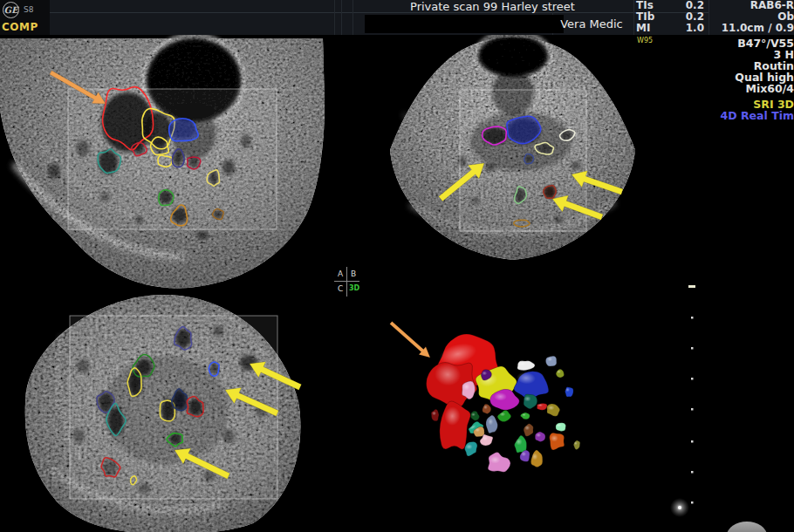 The image size is (794, 532). What do you see at coordinates (513, 147) in the screenshot?
I see `panel-b-ultrasound` at bounding box center [513, 147].